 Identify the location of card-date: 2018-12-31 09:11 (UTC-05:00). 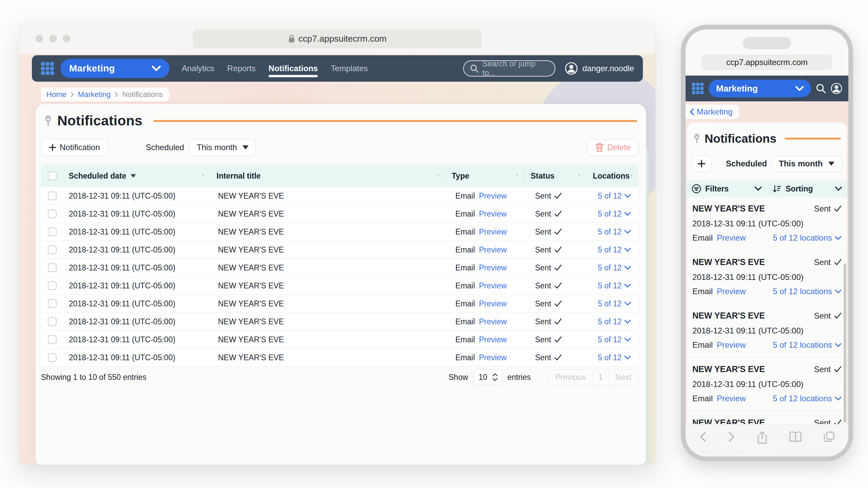
(767, 224).